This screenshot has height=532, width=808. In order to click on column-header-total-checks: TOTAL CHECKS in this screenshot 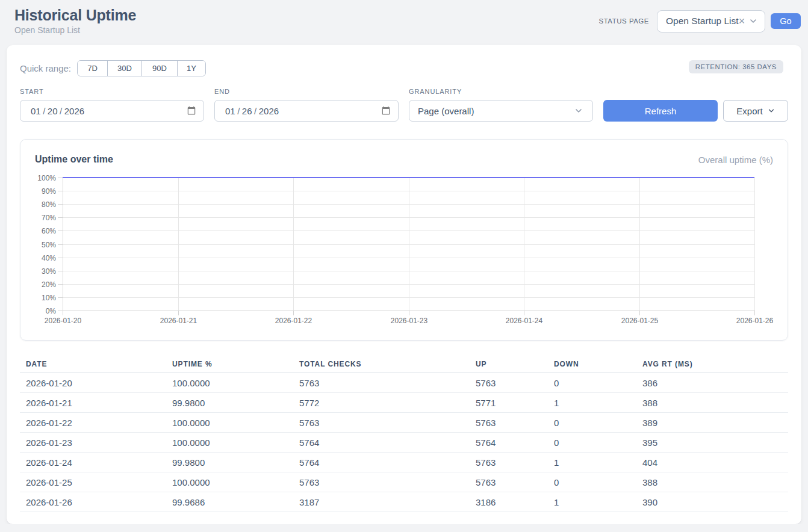, I will do `click(382, 366)`.